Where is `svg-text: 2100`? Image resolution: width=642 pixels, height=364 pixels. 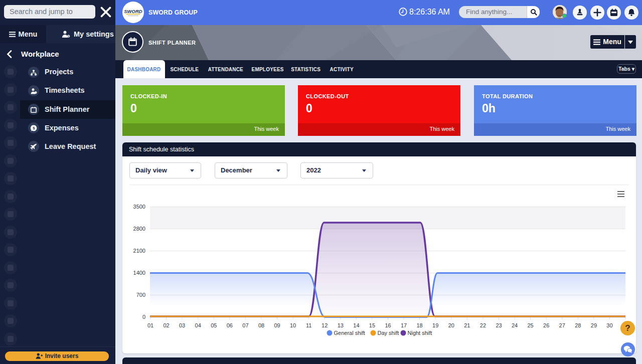 svg-text: 2100 is located at coordinates (139, 251).